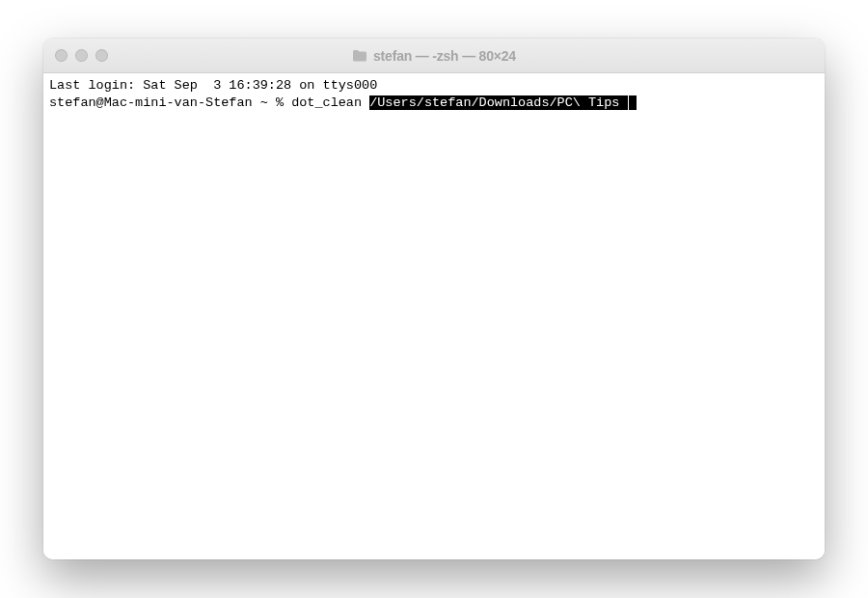 This screenshot has width=868, height=598. I want to click on window-title: stefan — -zsh — 80×24, so click(445, 56).